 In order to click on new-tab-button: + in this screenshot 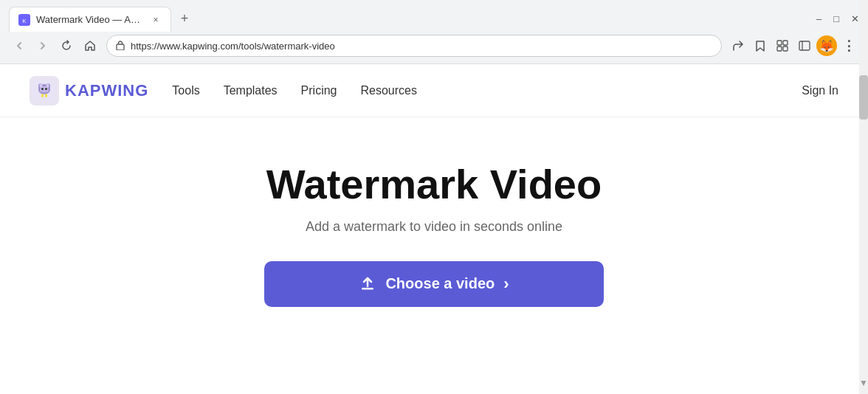, I will do `click(185, 18)`.